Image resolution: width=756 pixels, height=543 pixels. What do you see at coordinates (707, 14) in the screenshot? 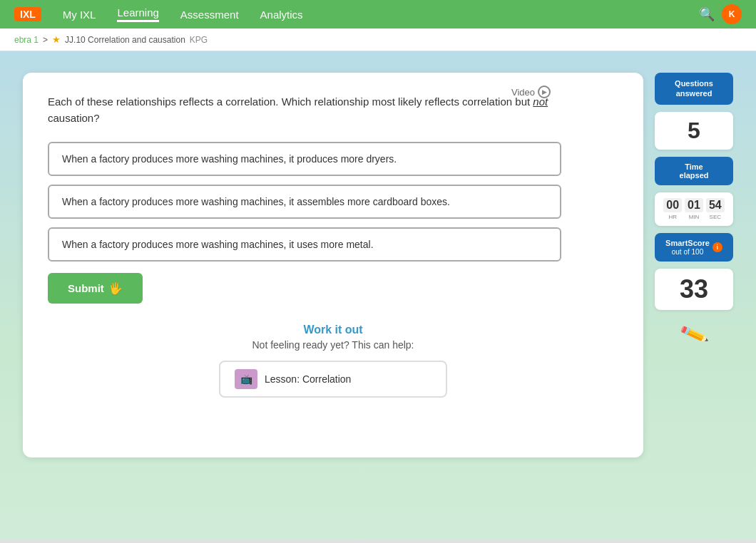
I see `search-icon: 🔍` at bounding box center [707, 14].